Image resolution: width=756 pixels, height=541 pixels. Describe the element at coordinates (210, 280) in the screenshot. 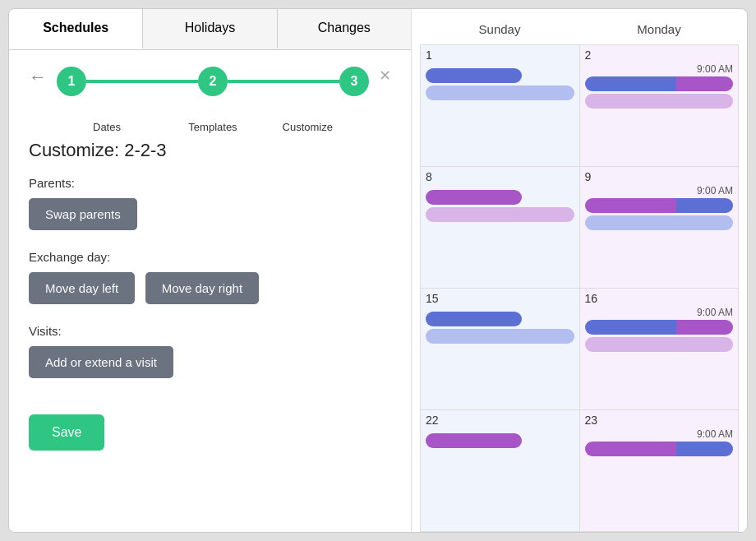

I see `exchange-day-section: Exchange day: Move day left Move day rig…` at that location.